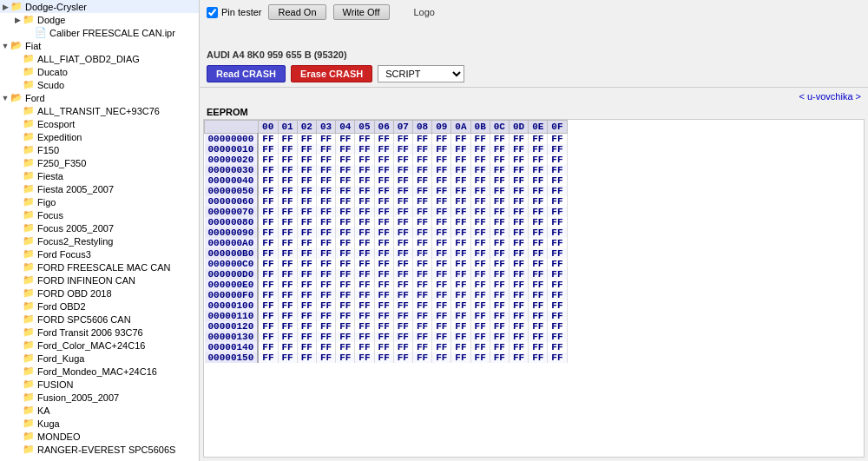  I want to click on eeprom-row: 00000120FFFFFFFFFFFFFFFFFFFFFFFFFFFFFFFF, so click(386, 326).